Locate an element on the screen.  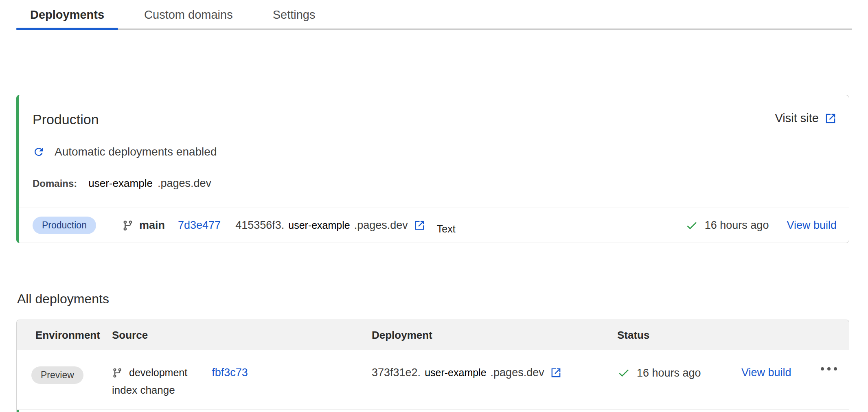
visit-site-label: Visit site is located at coordinates (797, 118).